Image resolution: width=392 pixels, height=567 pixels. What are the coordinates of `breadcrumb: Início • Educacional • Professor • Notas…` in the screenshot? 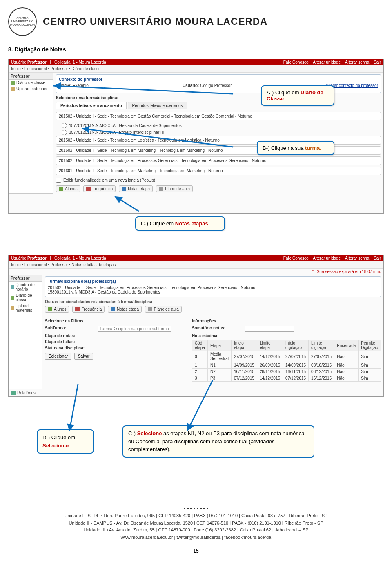 It's located at (196, 265).